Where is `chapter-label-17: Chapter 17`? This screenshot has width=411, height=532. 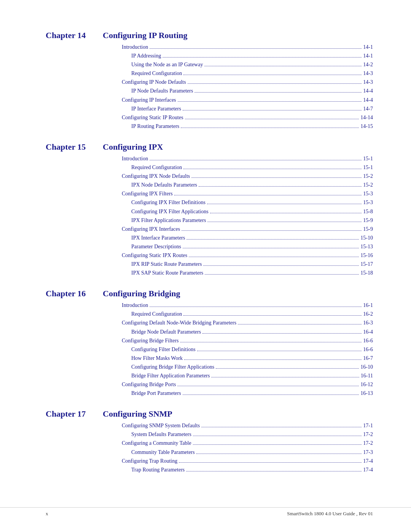 chapter-label-17: Chapter 17 is located at coordinates (70, 414).